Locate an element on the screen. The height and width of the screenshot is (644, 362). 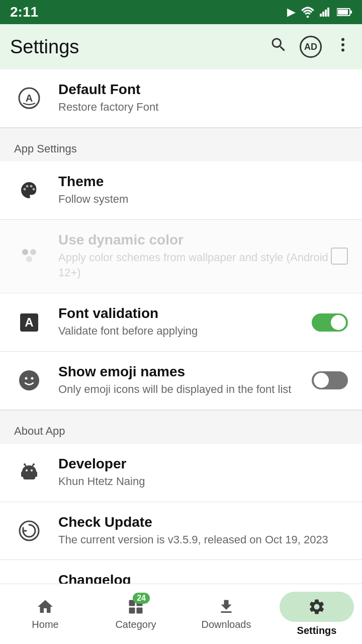
dynamic-color-item: Use dynamic color Apply color schemes fr… is located at coordinates (181, 257).